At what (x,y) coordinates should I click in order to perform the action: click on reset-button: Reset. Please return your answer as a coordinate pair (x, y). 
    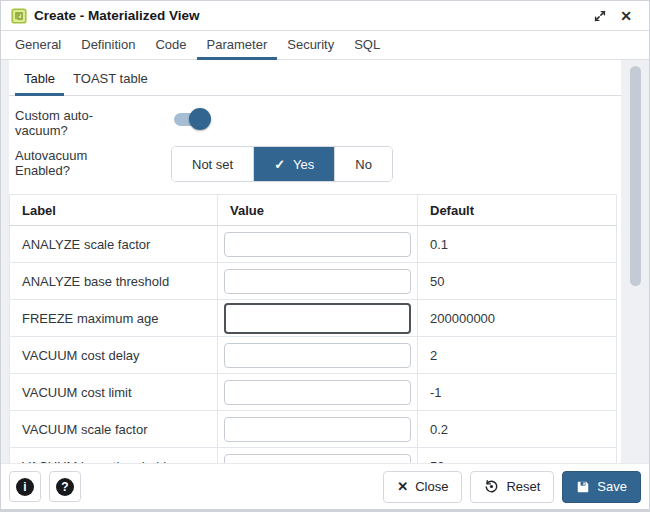
    Looking at the image, I should click on (512, 487).